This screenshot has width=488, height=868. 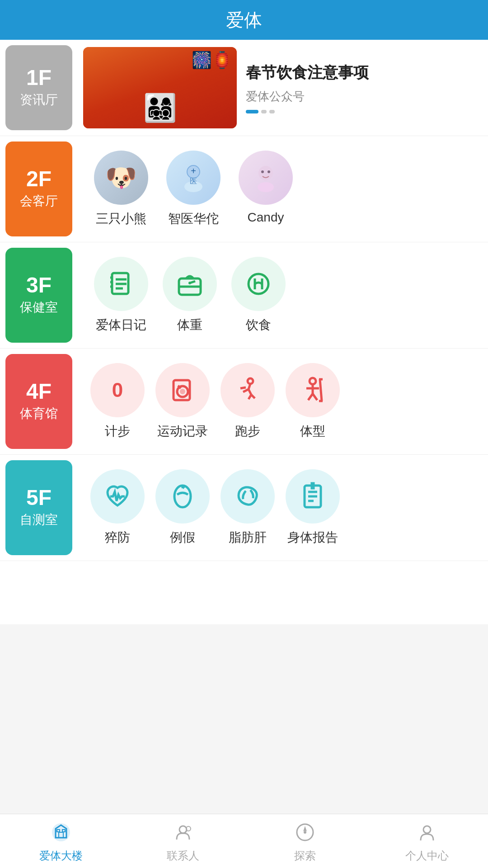 What do you see at coordinates (266, 178) in the screenshot?
I see `avatar-candy` at bounding box center [266, 178].